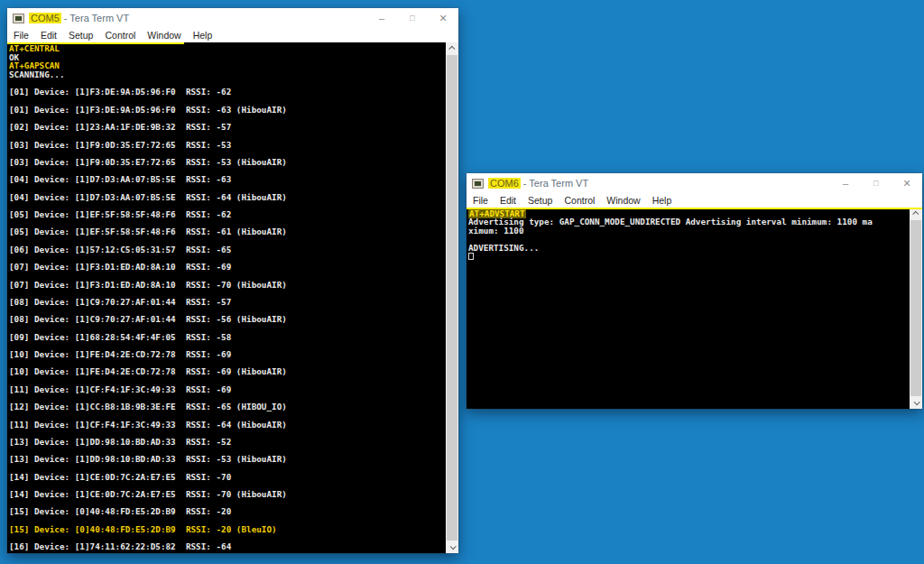 This screenshot has width=924, height=564. What do you see at coordinates (226, 58) in the screenshot?
I see `terminal-line: OK` at bounding box center [226, 58].